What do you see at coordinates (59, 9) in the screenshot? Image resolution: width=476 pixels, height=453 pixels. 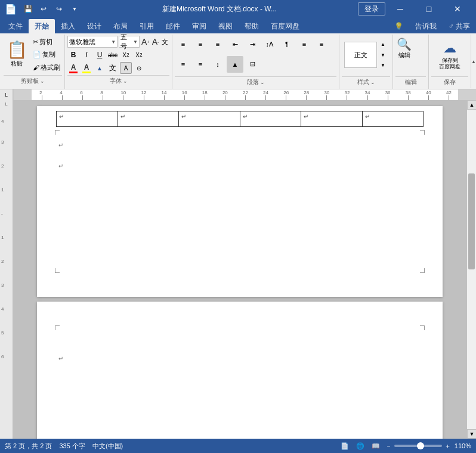 I see `qat-redo-button: ↪` at bounding box center [59, 9].